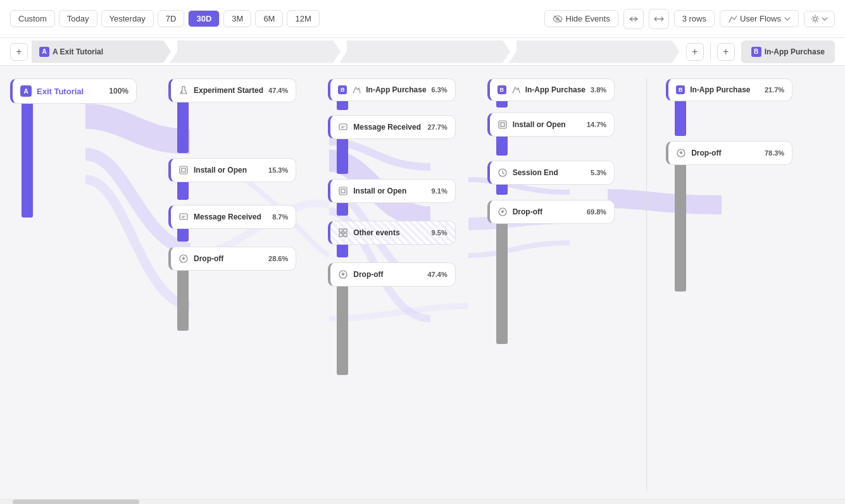 This screenshot has height=504, width=845. What do you see at coordinates (73, 91) in the screenshot?
I see `exit-tutorial-node: A Exit Tutorial 100%` at bounding box center [73, 91].